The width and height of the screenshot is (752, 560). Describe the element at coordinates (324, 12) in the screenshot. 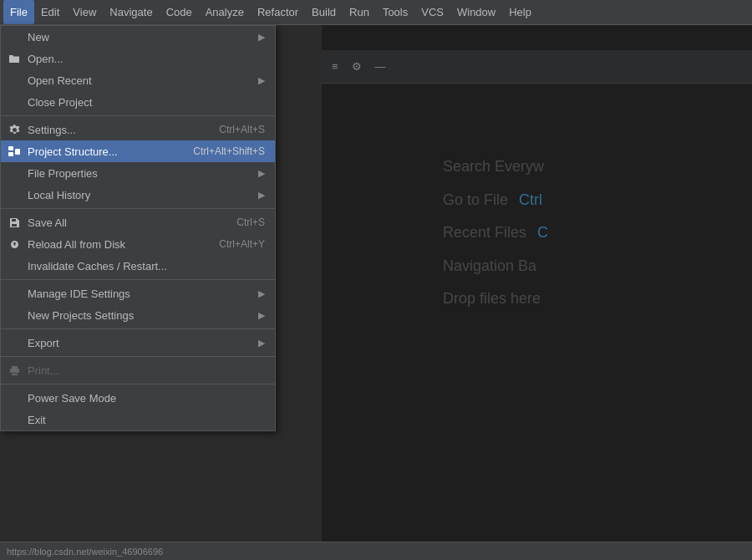

I see `menu-build: Build` at that location.